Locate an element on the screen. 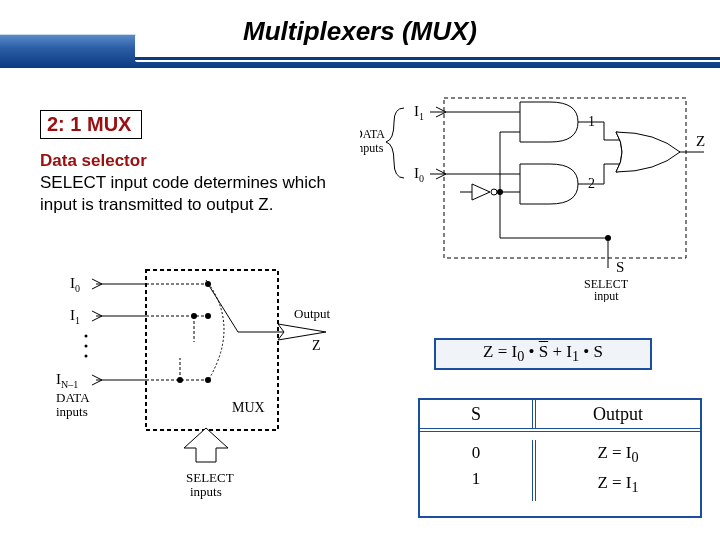  slide-title: Multiplexers (MUX) is located at coordinates (360, 32).